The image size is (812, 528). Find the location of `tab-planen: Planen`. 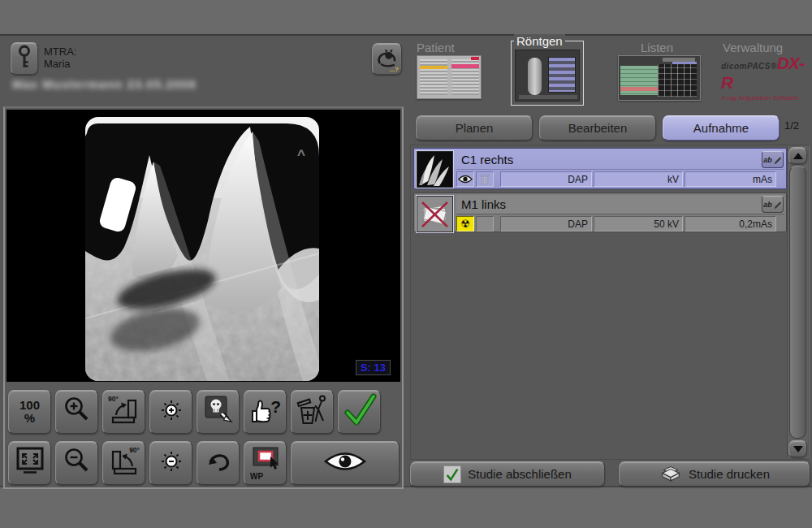

tab-planen: Planen is located at coordinates (474, 128).